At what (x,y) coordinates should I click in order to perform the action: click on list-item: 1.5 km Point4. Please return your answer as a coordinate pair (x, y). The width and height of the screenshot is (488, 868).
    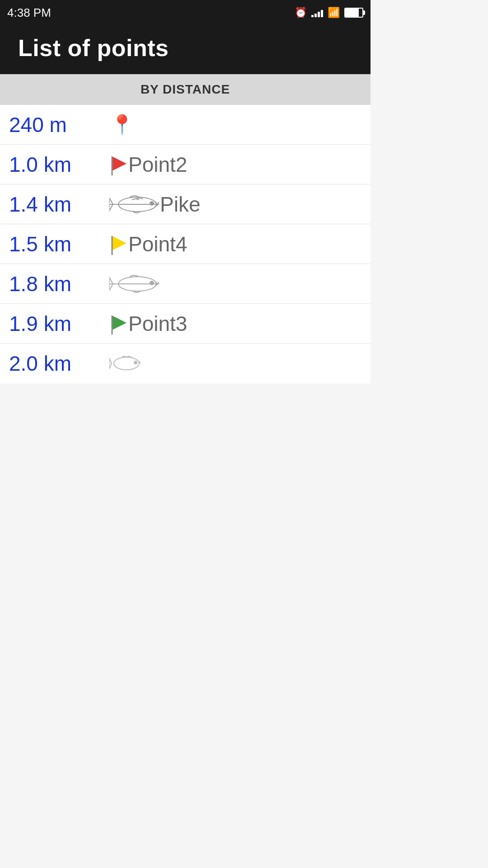
    Looking at the image, I should click on (185, 244).